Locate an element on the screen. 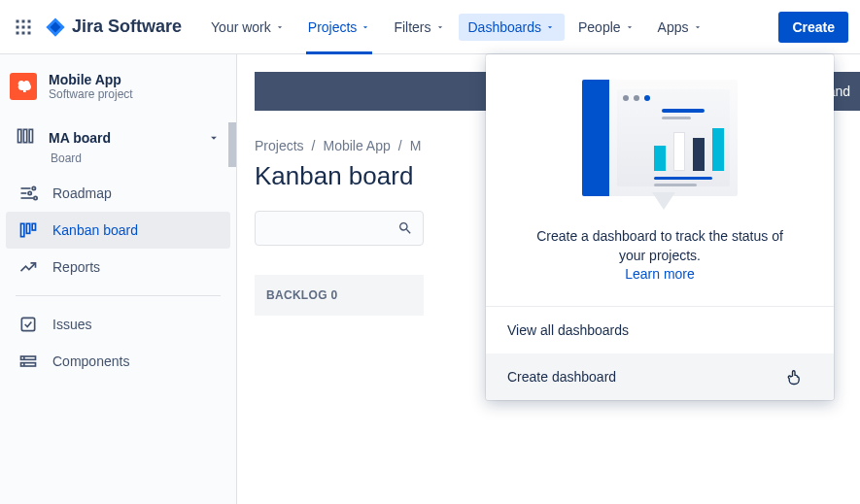 Image resolution: width=860 pixels, height=504 pixels. breadcrumb-current: M is located at coordinates (416, 146).